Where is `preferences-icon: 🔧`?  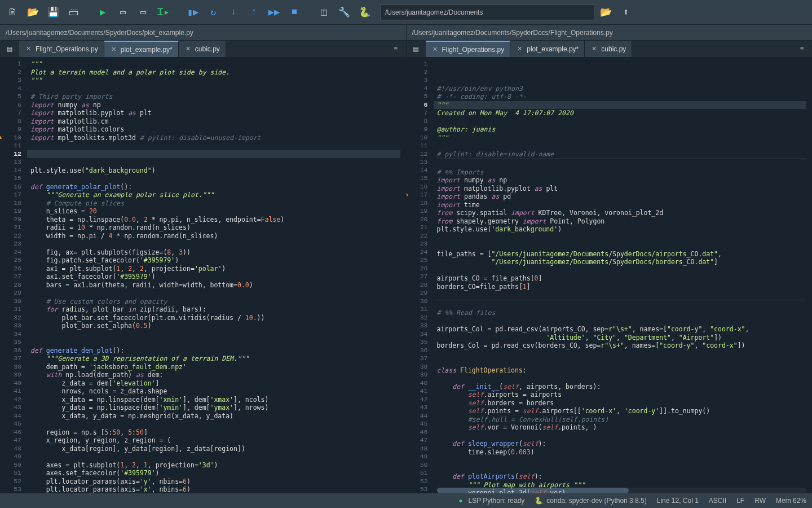 preferences-icon: 🔧 is located at coordinates (344, 12).